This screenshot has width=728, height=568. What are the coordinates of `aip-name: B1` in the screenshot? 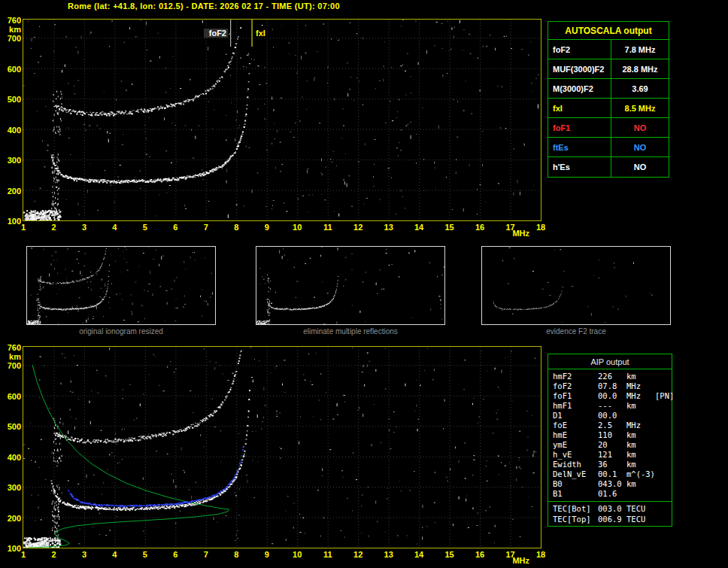 It's located at (575, 494).